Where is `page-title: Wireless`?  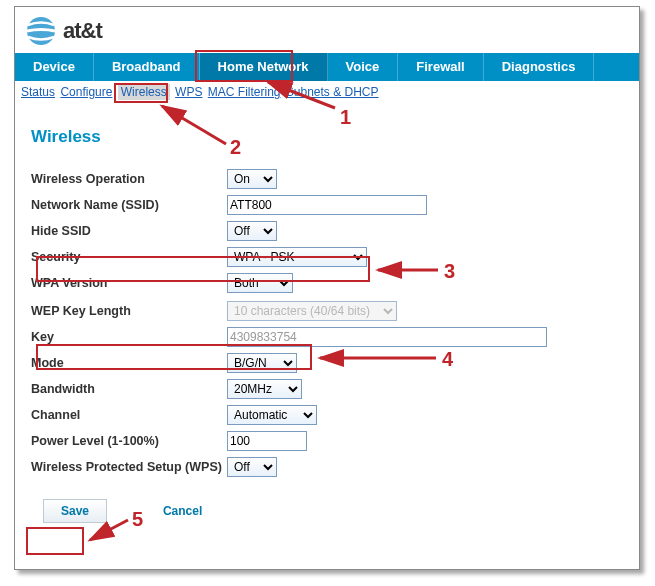 page-title: Wireless is located at coordinates (327, 137).